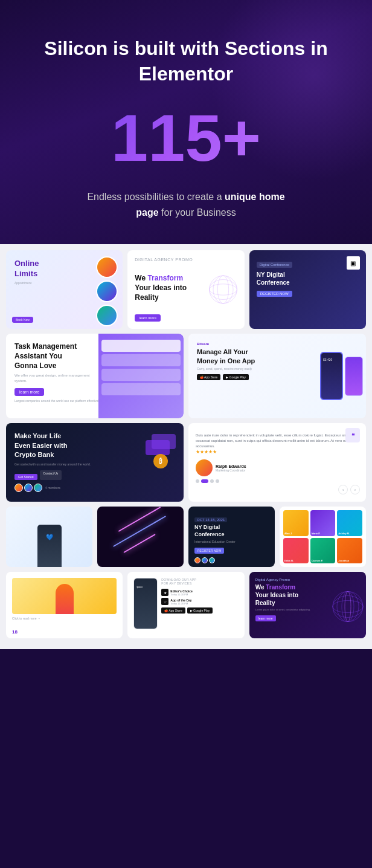 The image size is (372, 868). I want to click on blog-person, so click(65, 599).